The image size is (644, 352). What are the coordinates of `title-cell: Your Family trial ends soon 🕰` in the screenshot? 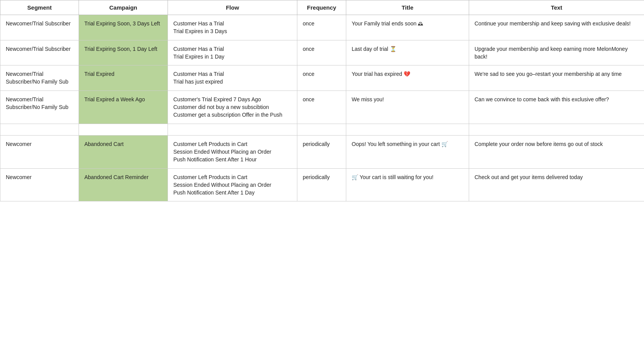 It's located at (408, 28).